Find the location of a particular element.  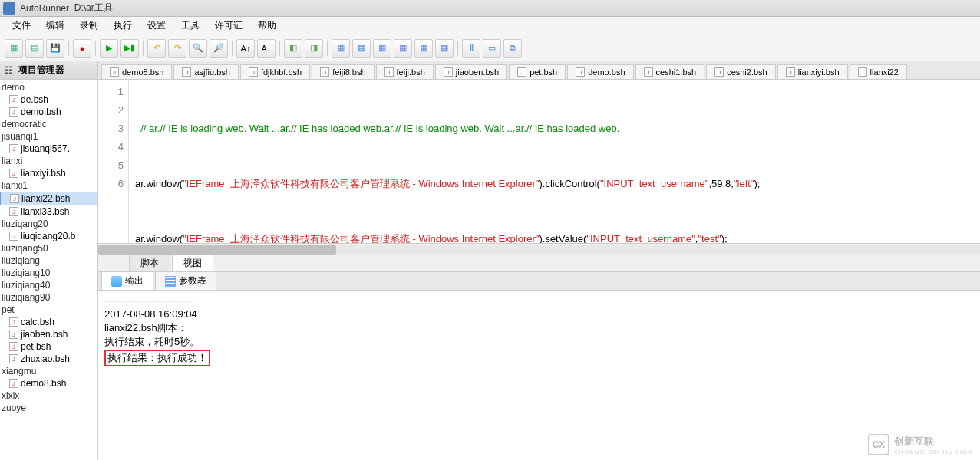

editor-tab: Jceshi1.bsh is located at coordinates (671, 72).